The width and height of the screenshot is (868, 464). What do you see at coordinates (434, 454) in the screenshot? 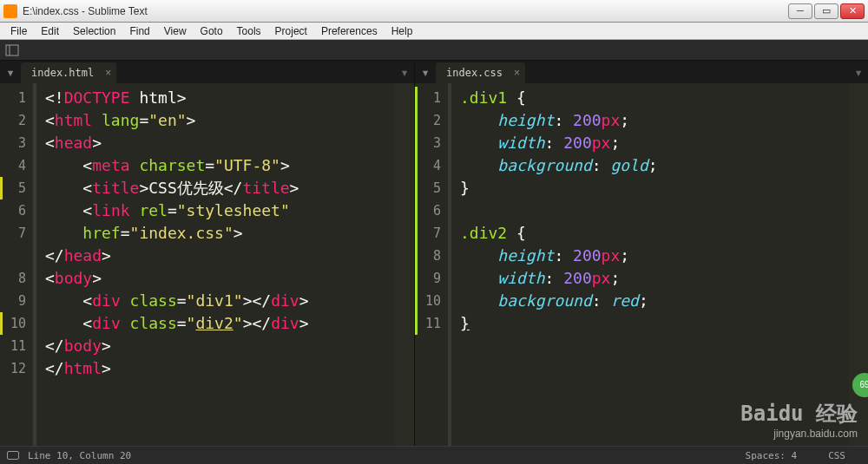
I see `status-bar: Line 10, Column 20 Spaces: 4 CSS` at bounding box center [434, 454].